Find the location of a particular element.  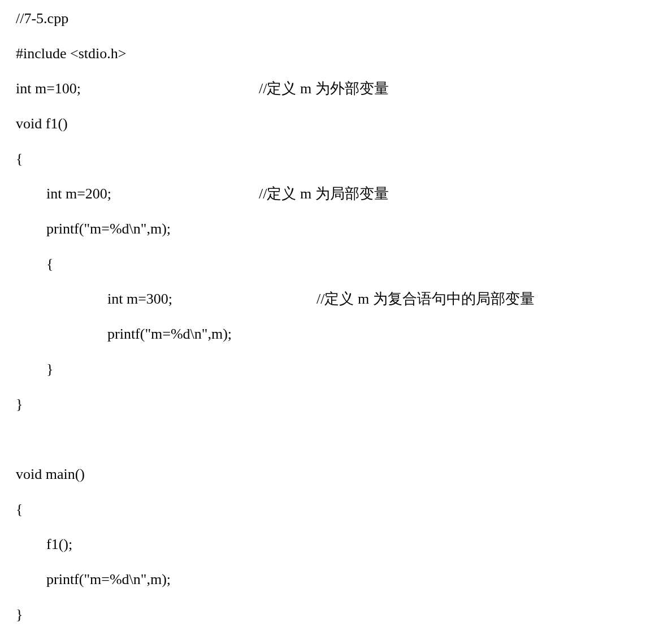

code-text: f1(); is located at coordinates (153, 544).